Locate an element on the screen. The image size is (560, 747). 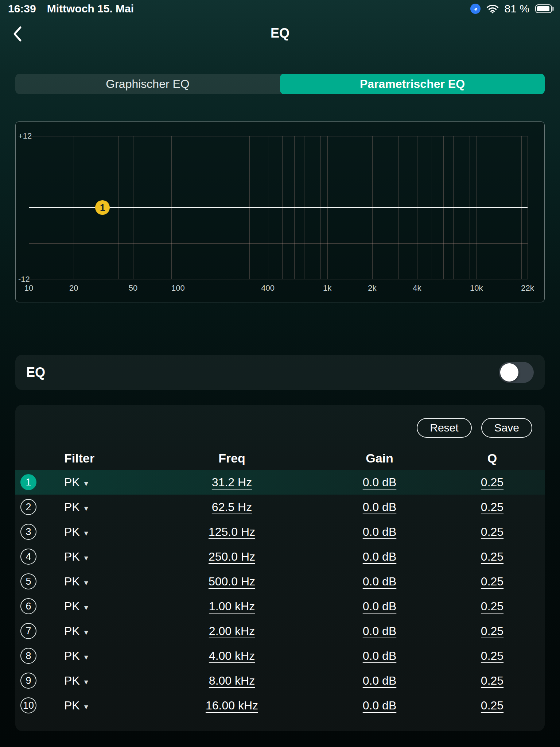
freq-value: 125.0 Hz is located at coordinates (232, 532).